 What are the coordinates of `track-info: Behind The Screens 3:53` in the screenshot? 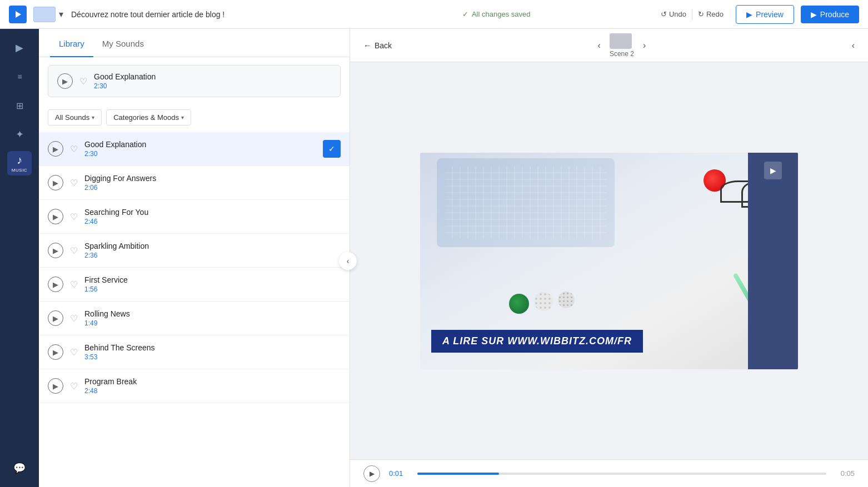 It's located at (212, 352).